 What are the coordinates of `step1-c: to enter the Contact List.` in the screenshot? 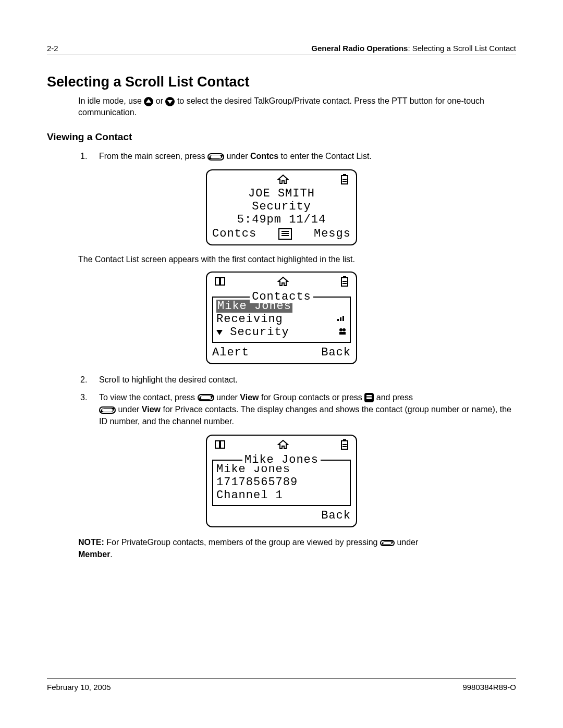 It's located at (326, 156).